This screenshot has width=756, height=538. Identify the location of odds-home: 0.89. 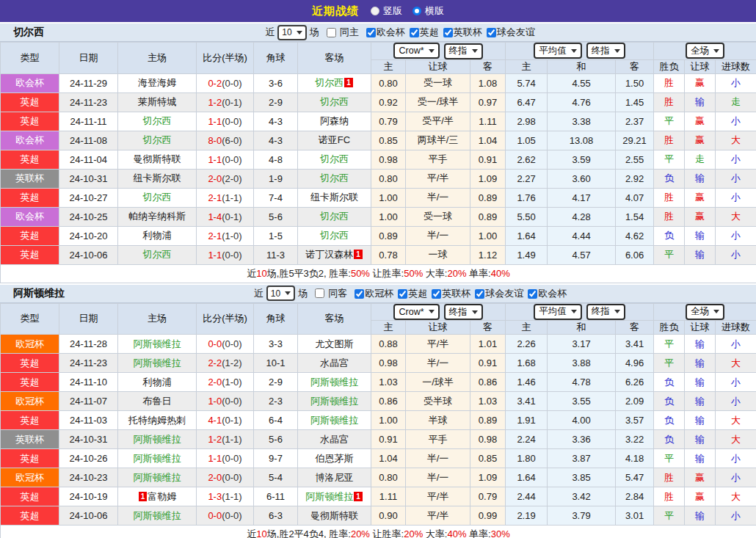
(389, 236).